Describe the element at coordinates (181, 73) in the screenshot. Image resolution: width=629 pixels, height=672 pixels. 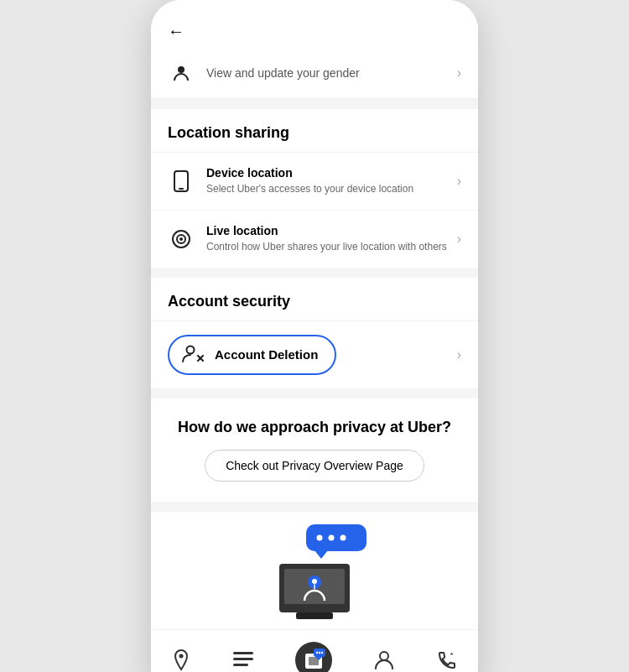
I see `gender-icon` at that location.